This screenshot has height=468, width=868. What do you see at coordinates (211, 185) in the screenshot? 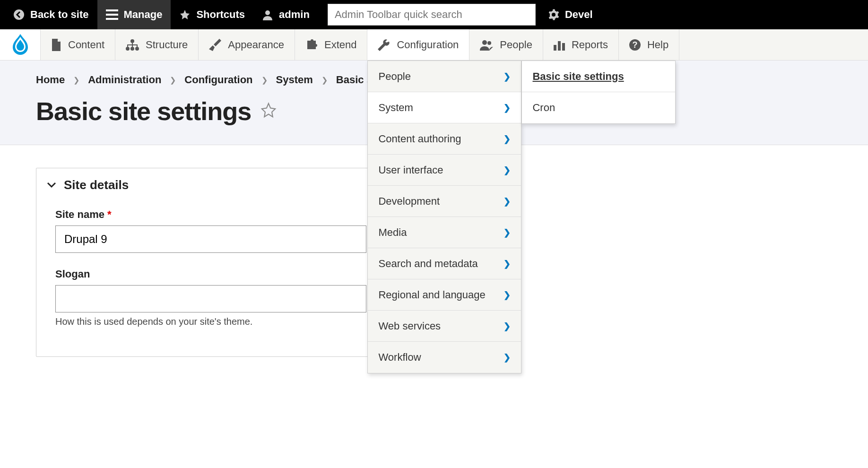
I see `site-details-toggle: Site details` at bounding box center [211, 185].